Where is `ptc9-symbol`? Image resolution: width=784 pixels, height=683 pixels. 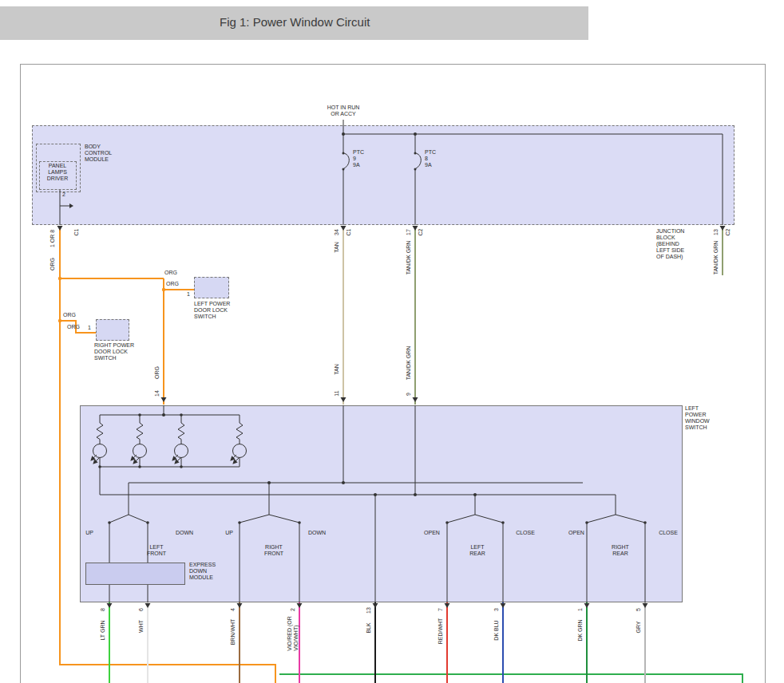
ptc9-symbol is located at coordinates (346, 161).